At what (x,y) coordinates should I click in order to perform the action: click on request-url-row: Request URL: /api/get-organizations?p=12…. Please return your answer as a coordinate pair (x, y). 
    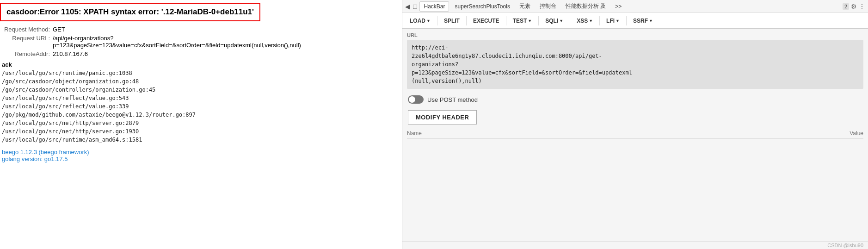
    Looking at the image, I should click on (201, 42).